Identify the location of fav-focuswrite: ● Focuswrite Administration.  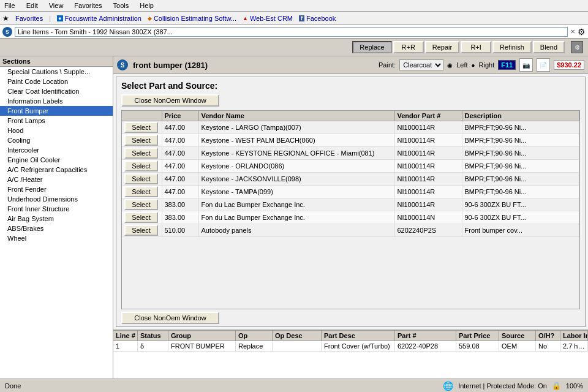
(99, 18).